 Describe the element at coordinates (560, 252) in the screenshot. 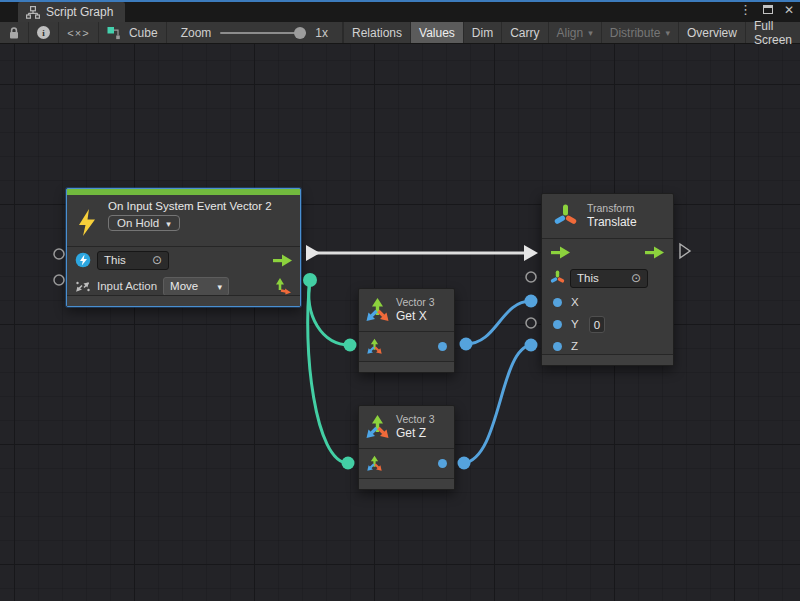

I see `flow-input-arrow-icon` at that location.